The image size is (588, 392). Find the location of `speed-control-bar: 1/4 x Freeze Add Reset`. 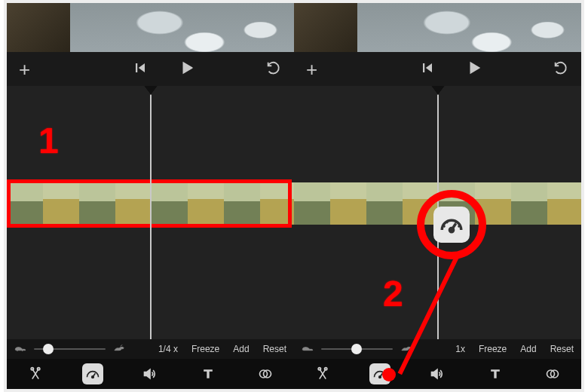

speed-control-bar: 1/4 x Freeze Add Reset is located at coordinates (151, 349).